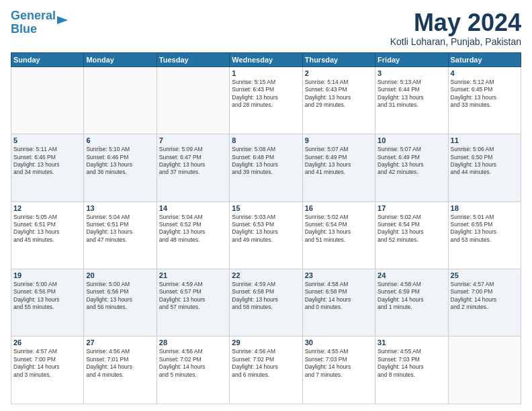 The image size is (532, 411). I want to click on day-number: 8, so click(266, 140).